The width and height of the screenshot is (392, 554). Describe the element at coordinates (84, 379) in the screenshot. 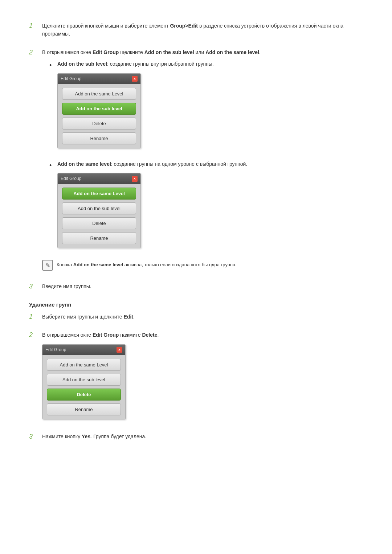

I see `dialog-3-btn2: Add on the sub level` at that location.